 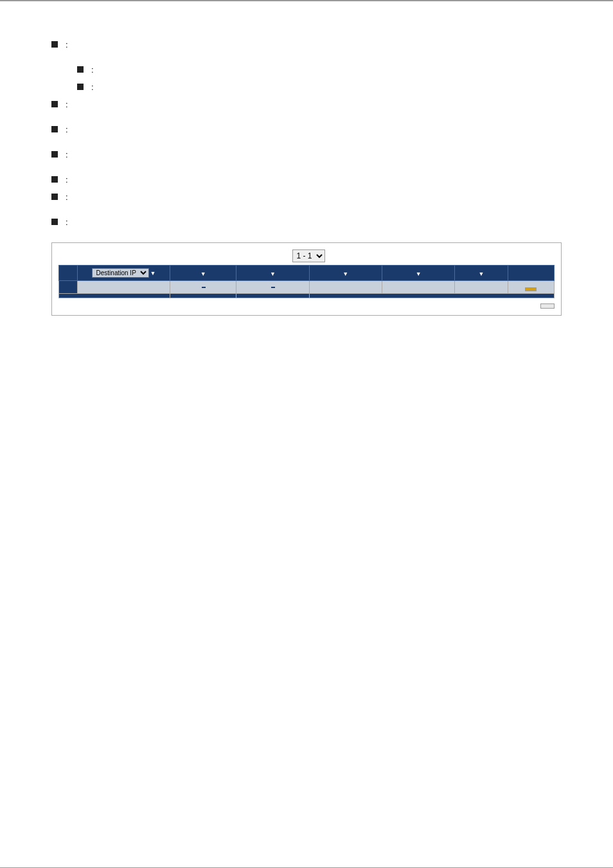 I want to click on col-header-no, so click(x=68, y=273).